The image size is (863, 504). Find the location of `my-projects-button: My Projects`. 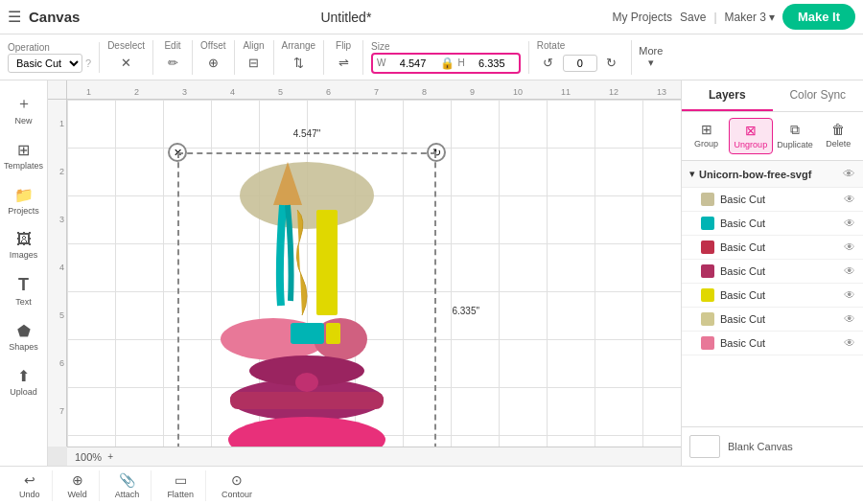

my-projects-button: My Projects is located at coordinates (642, 17).